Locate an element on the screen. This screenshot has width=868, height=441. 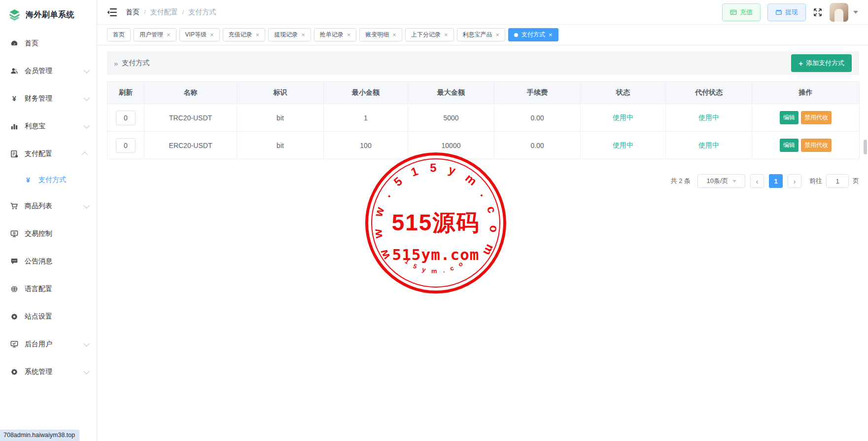
scrollbar-thumb is located at coordinates (866, 147).